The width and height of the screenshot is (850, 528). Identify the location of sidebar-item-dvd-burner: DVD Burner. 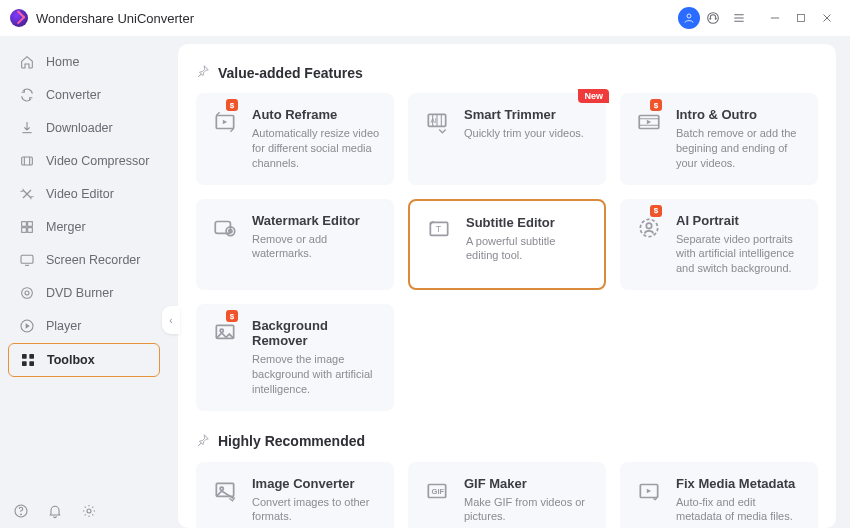
(84, 293).